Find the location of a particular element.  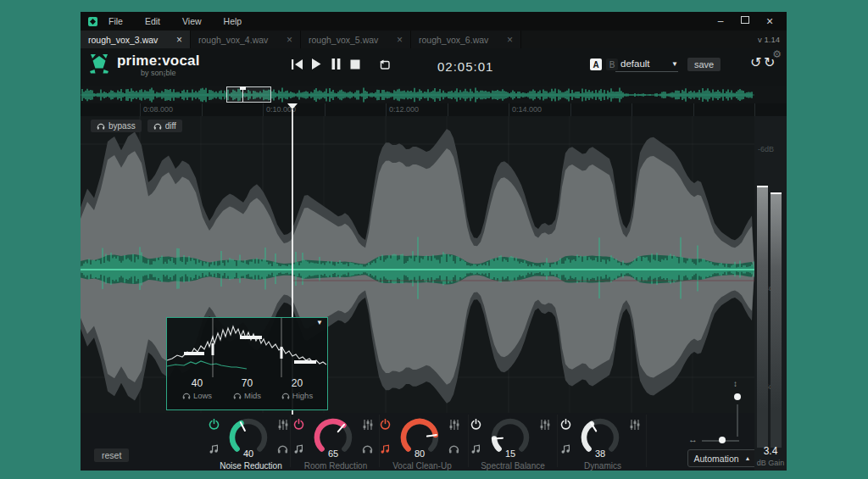

tab-rough-vox-4-wav: rough_vox_4.wav× is located at coordinates (246, 39).